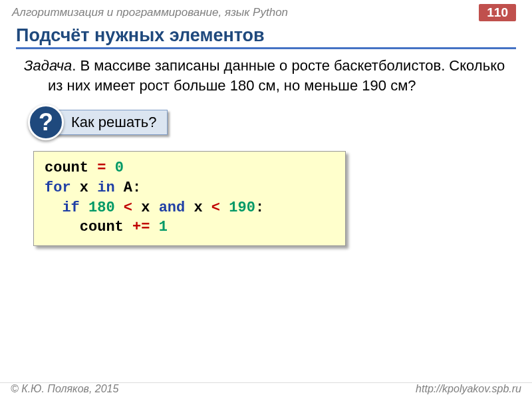 The width and height of the screenshot is (532, 399). Describe the element at coordinates (497, 13) in the screenshot. I see `page-number: 110` at that location.